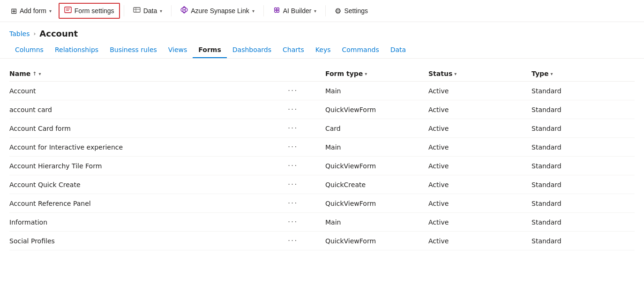 This screenshot has width=644, height=286. Describe the element at coordinates (295, 11) in the screenshot. I see `ai-builder-button: AI Builder ▾` at that location.